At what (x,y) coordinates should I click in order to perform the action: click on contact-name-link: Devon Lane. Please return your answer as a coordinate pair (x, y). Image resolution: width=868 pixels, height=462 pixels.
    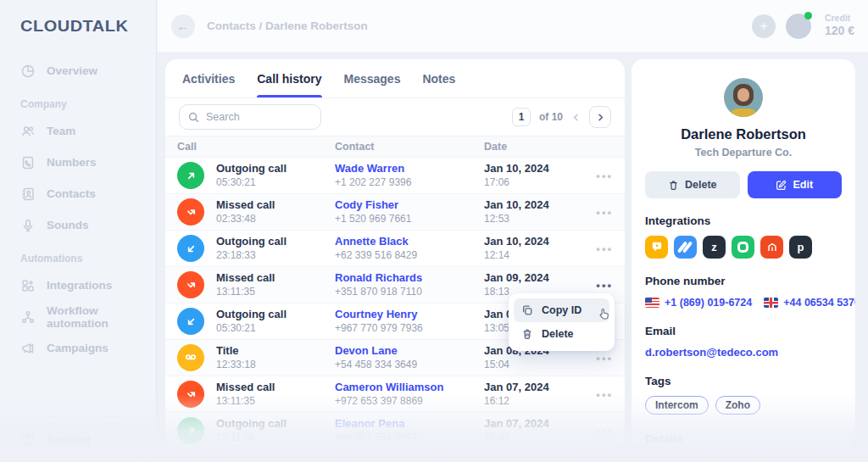
    Looking at the image, I should click on (409, 351).